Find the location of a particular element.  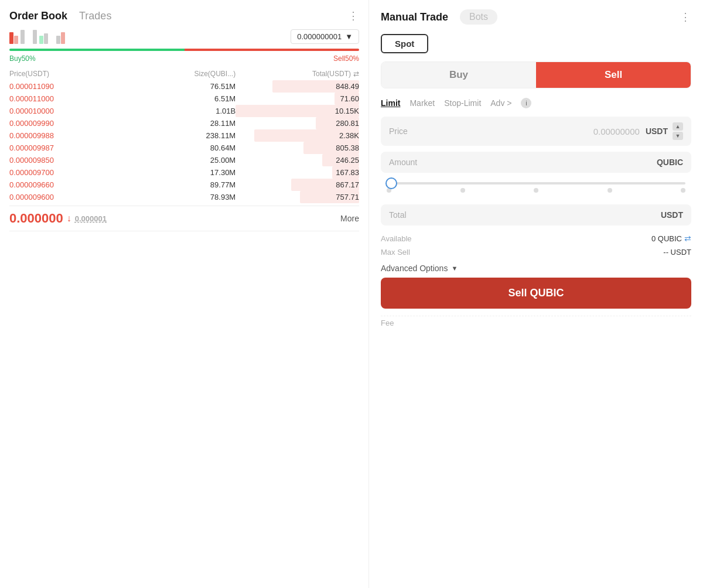

table-row: 0.00001109076.51M848.49 is located at coordinates (184, 87).